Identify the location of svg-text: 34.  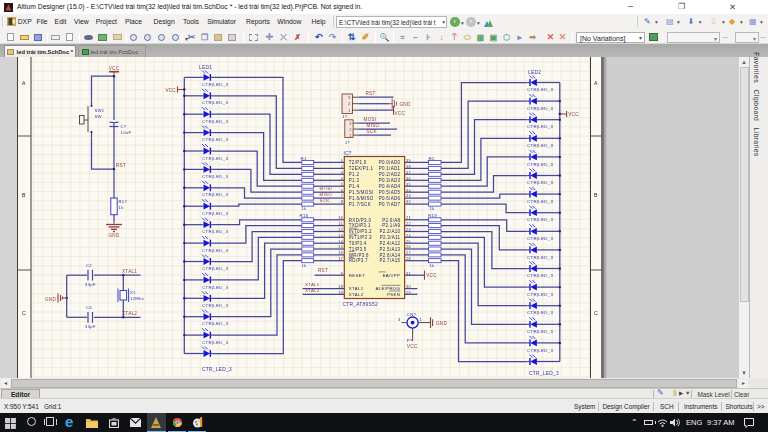
(408, 191).